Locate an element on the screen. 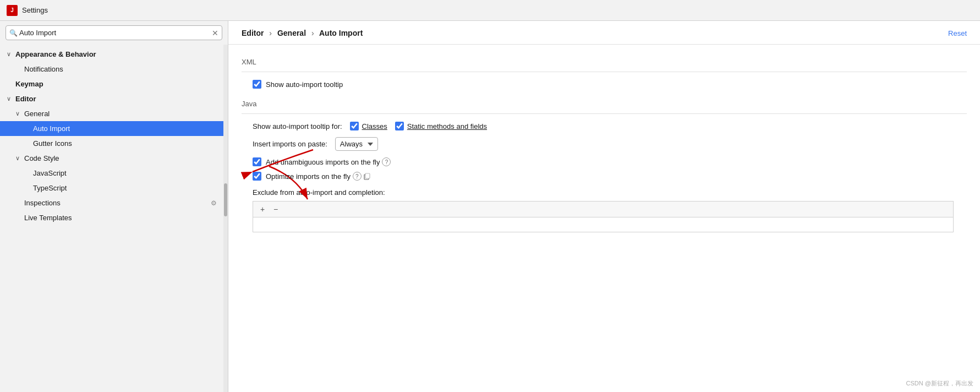  add-unambiguous-checkbox is located at coordinates (257, 162).